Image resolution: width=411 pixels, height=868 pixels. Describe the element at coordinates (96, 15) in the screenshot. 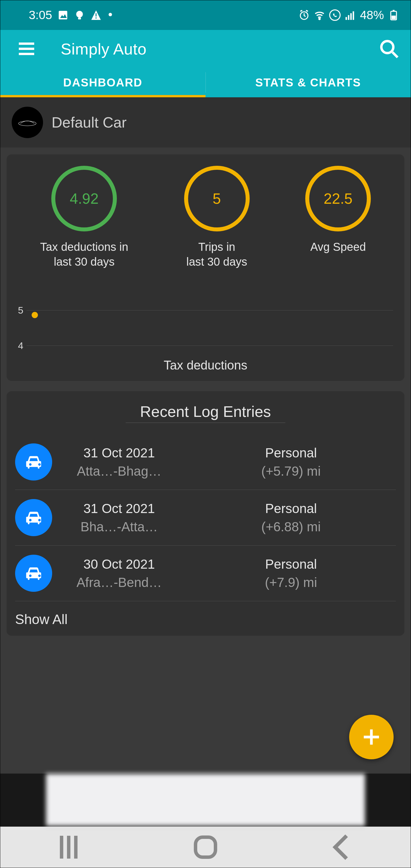

I see `fuel-warning-icon` at that location.